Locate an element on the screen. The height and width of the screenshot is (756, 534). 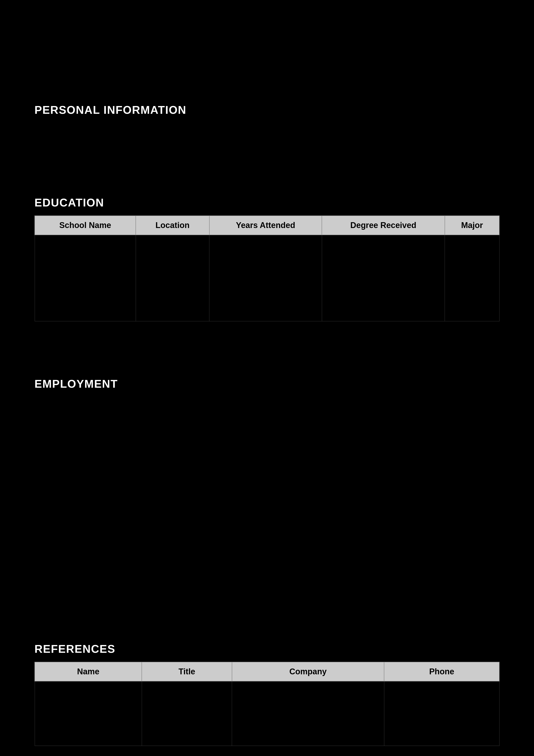
education-col-school-name: School Name is located at coordinates (85, 225).